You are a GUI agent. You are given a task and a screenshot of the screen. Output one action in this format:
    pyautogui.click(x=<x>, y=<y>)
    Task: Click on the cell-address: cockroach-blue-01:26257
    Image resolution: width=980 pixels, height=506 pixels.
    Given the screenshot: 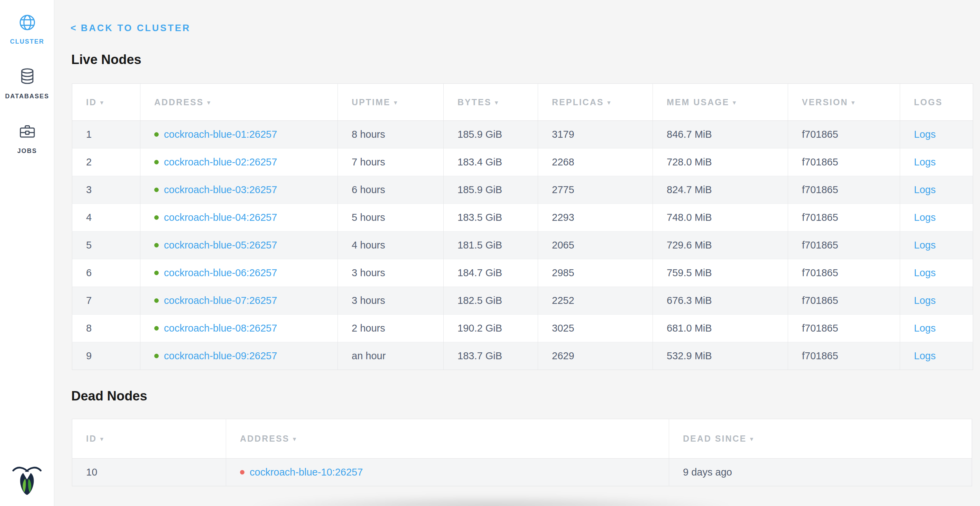 What is the action you would take?
    pyautogui.click(x=239, y=135)
    